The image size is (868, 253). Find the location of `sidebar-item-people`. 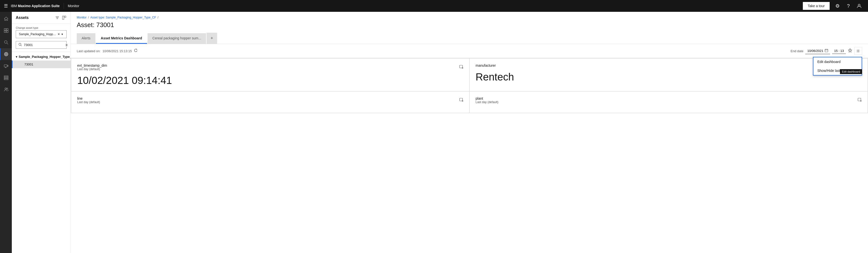

sidebar-item-people is located at coordinates (6, 90).